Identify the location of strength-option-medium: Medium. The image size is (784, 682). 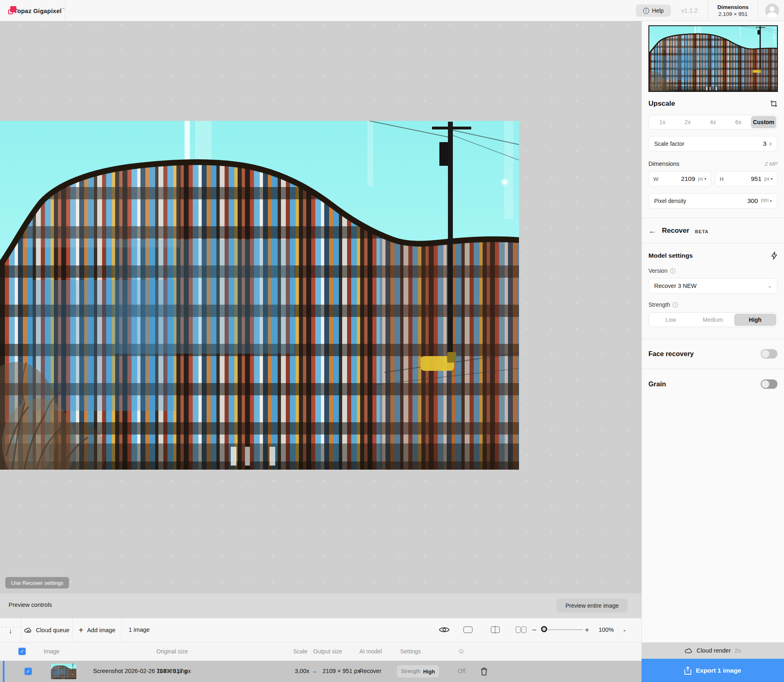
(713, 320).